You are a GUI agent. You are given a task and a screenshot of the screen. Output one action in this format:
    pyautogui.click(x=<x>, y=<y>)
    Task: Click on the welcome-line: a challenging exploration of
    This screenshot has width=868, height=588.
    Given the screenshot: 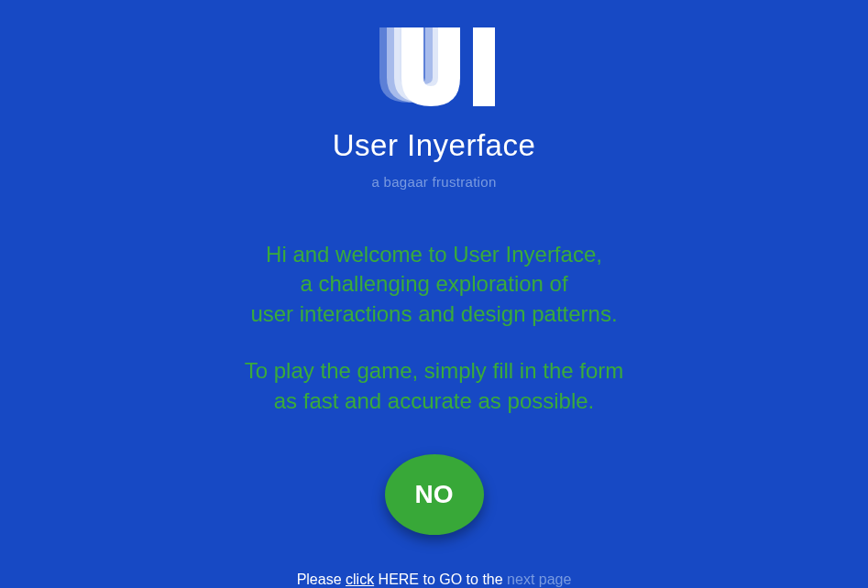 What is the action you would take?
    pyautogui.click(x=434, y=284)
    